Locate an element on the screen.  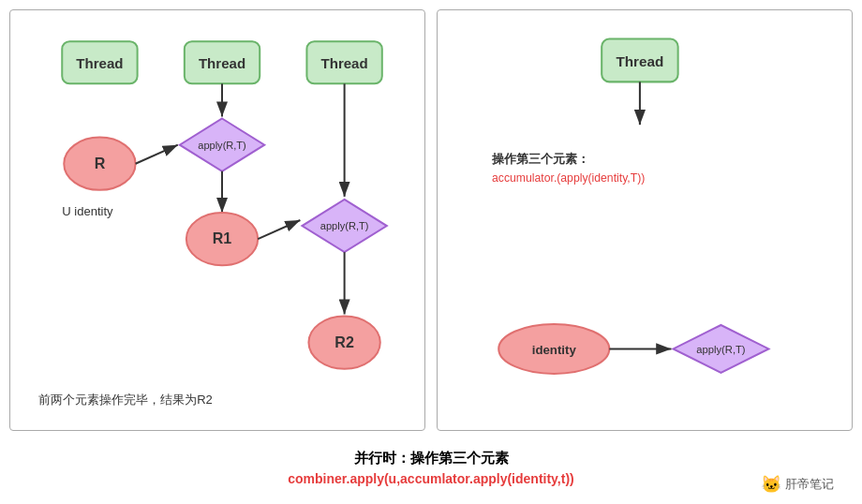
logo-area: 🐱 肝帝笔记 is located at coordinates (797, 484).